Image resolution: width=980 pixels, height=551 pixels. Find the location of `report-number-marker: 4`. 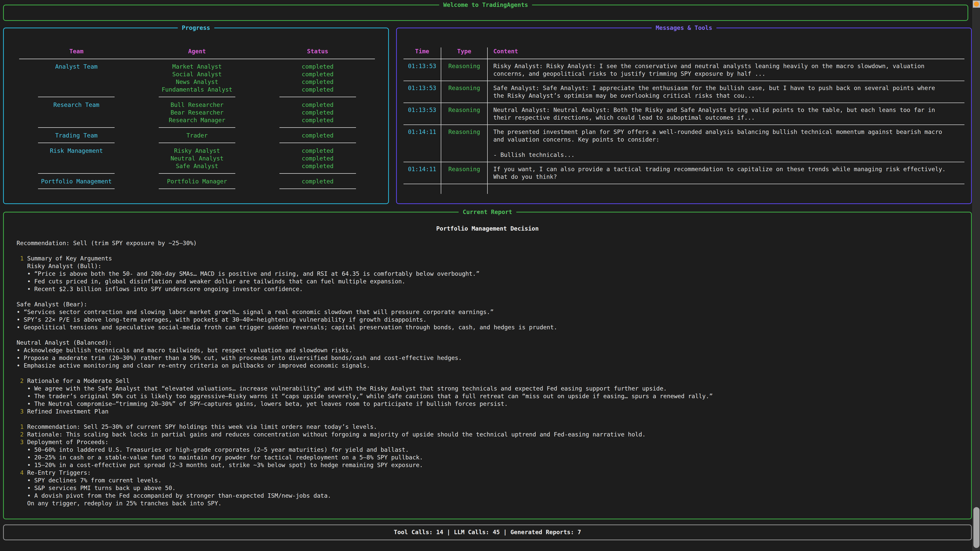

report-number-marker: 4 is located at coordinates (22, 473).